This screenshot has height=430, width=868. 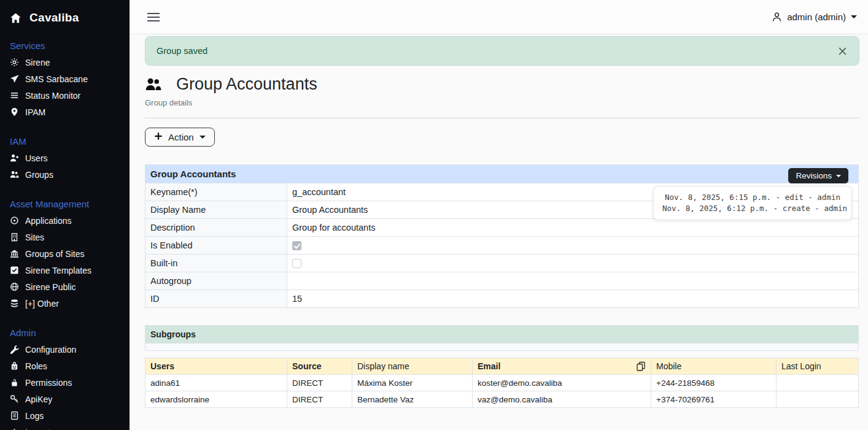 What do you see at coordinates (42, 304) in the screenshot?
I see `sidebar-item-label: [+] Other` at bounding box center [42, 304].